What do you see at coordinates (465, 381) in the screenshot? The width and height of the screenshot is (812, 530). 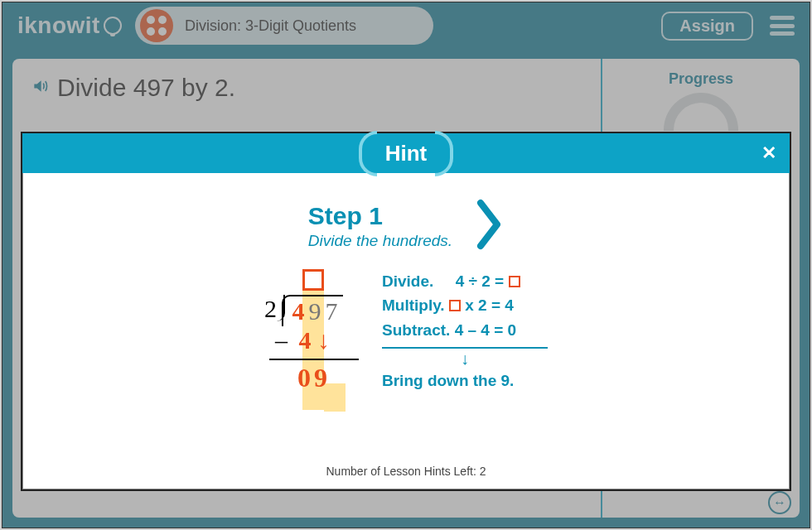 I see `bring-down-text: Bring down the 9.` at bounding box center [465, 381].